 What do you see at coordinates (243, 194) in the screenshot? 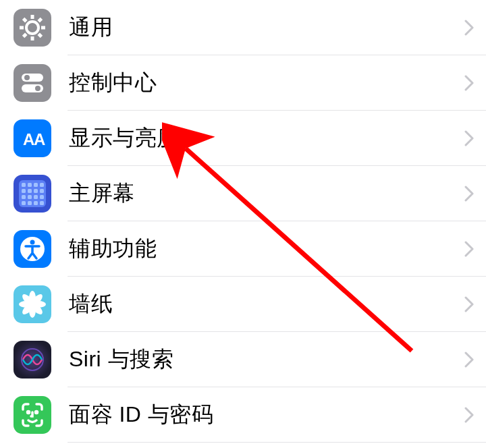
I see `settings-row-home-screen: 主屏幕` at bounding box center [243, 194].